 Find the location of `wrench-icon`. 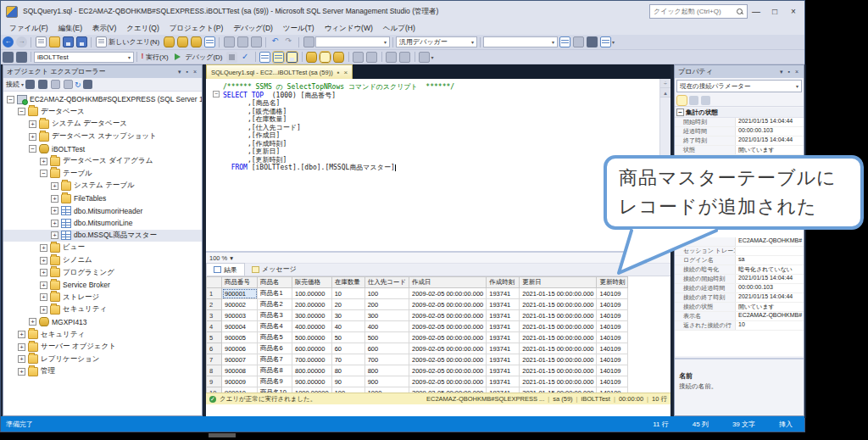

wrench-icon is located at coordinates (578, 42).